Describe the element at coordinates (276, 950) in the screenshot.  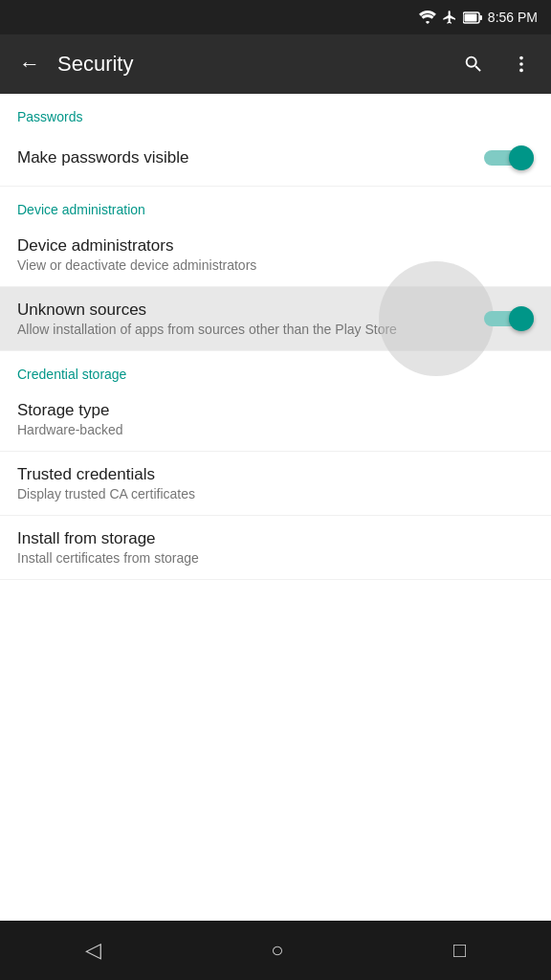
I see `navigation-bar: ◁ ○ □` at that location.